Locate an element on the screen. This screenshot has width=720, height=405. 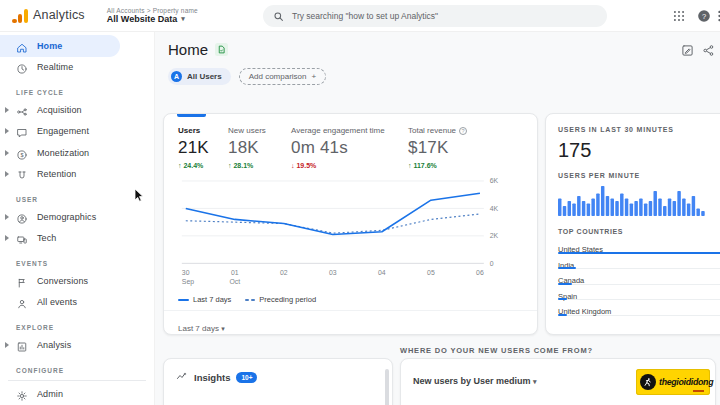
sidebar-section-configure: CONFIGURE is located at coordinates (77, 366).